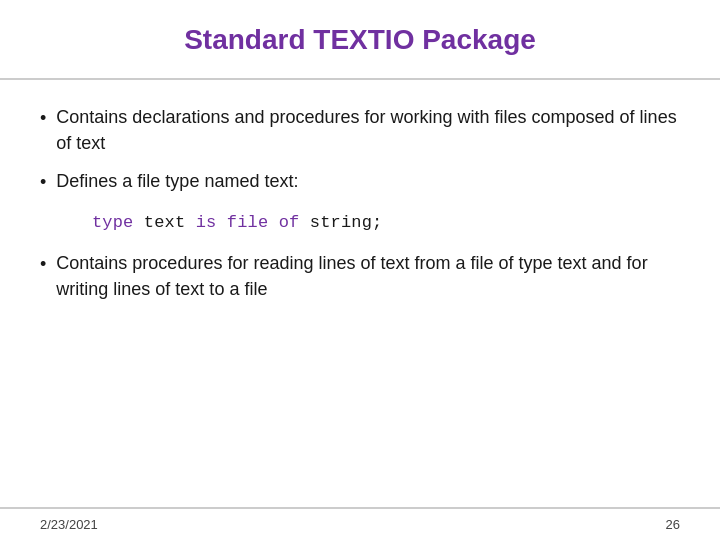  What do you see at coordinates (360, 40) in the screenshot?
I see `slide-header: Standard TEXTIO Package` at bounding box center [360, 40].